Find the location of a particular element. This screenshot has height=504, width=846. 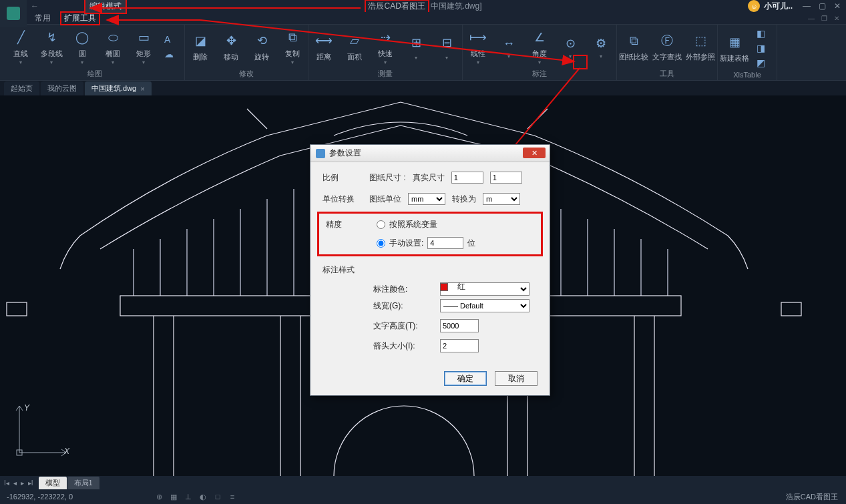

tool-rotate: ⟲旋转 is located at coordinates (262, 47).